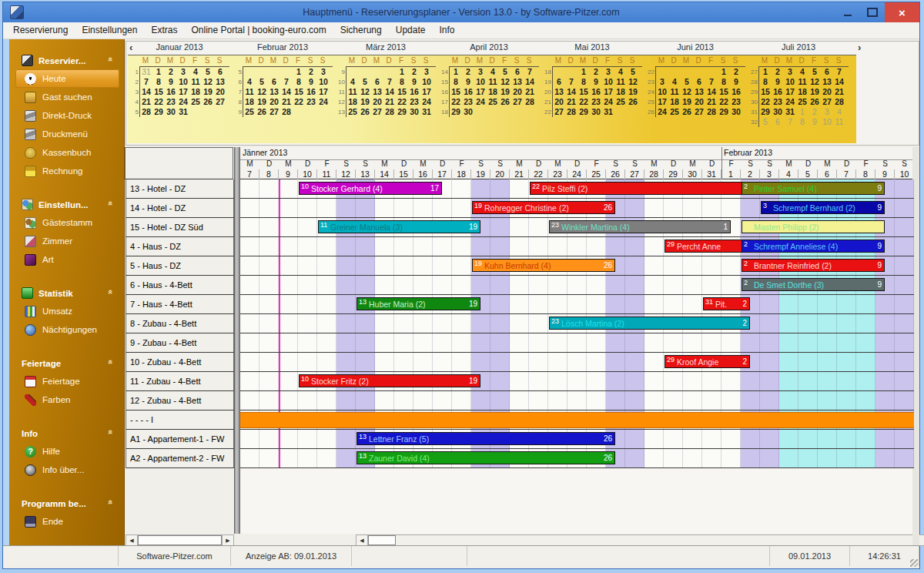 The width and height of the screenshot is (924, 573). Describe the element at coordinates (468, 72) in the screenshot. I see `calendar-day: 2` at that location.